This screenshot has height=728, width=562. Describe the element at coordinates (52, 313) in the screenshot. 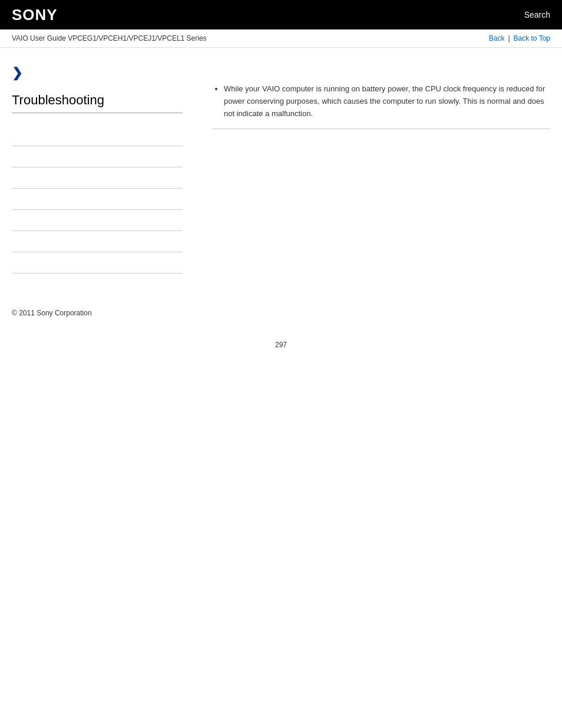

I see `copyright-text: © 2011 Sony Corporation` at that location.